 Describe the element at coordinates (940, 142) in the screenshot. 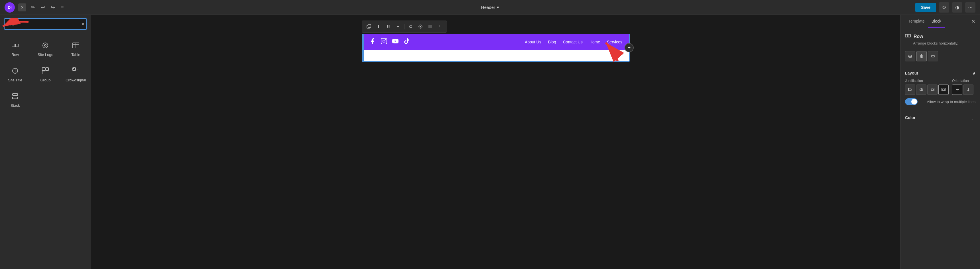

I see `right-panel: Template Block ✕ Row Arrange blocks hori…` at that location.